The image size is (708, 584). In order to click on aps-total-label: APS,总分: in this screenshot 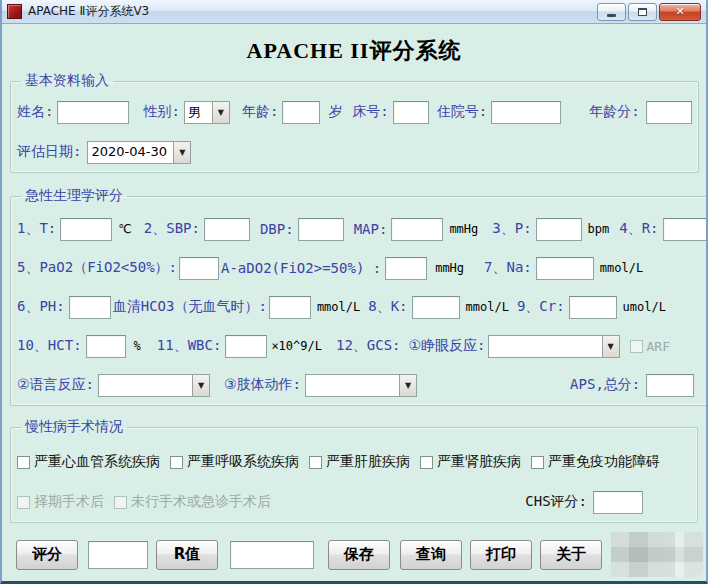, I will do `click(605, 385)`.